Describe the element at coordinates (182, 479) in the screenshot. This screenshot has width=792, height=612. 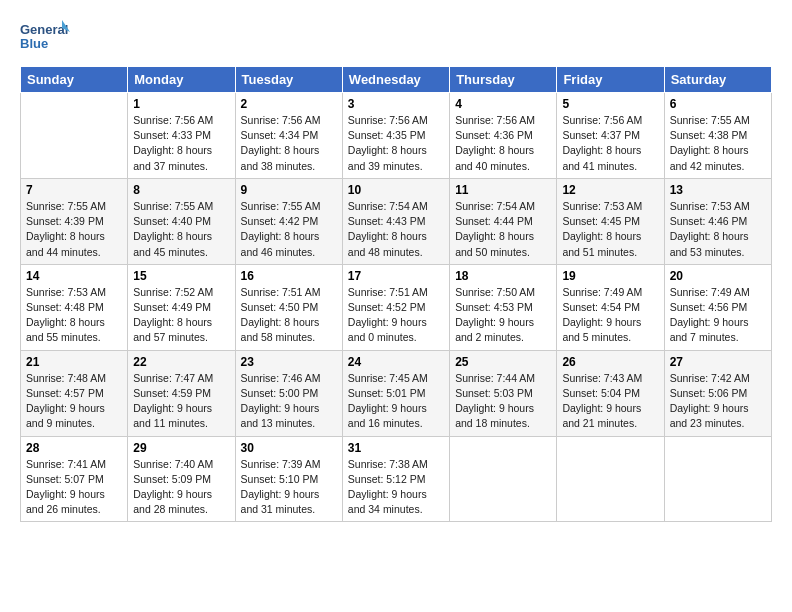
I see `day-cell: 29 Sunrise: 7:40 AMSunset: 5:09 PMDaylig…` at that location.